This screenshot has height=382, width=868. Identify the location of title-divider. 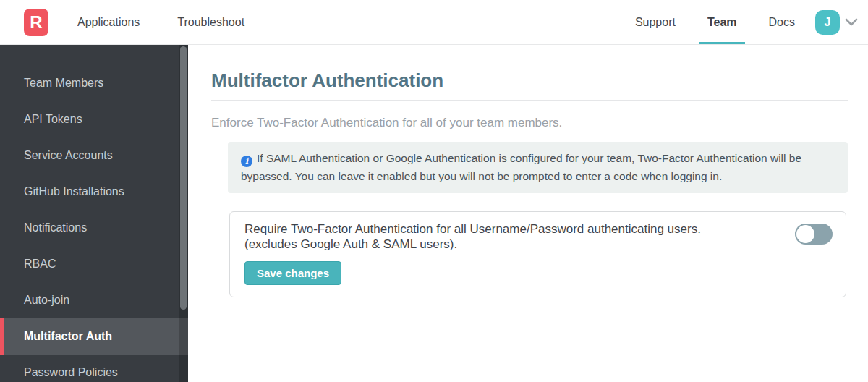
(529, 100).